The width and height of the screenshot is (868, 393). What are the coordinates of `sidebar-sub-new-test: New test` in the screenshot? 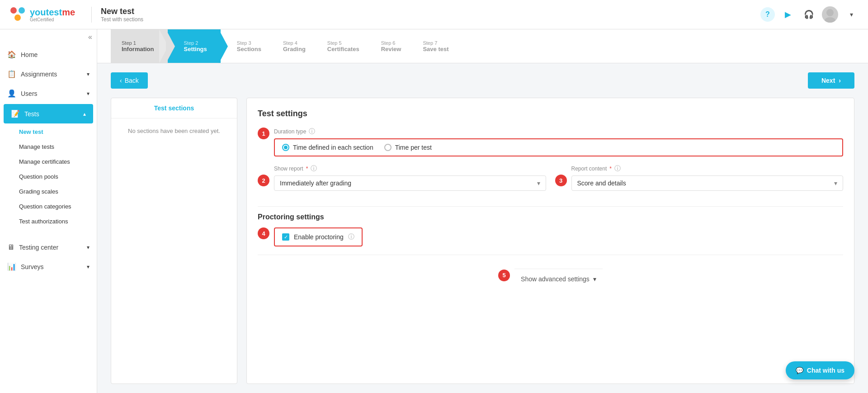 It's located at (48, 132).